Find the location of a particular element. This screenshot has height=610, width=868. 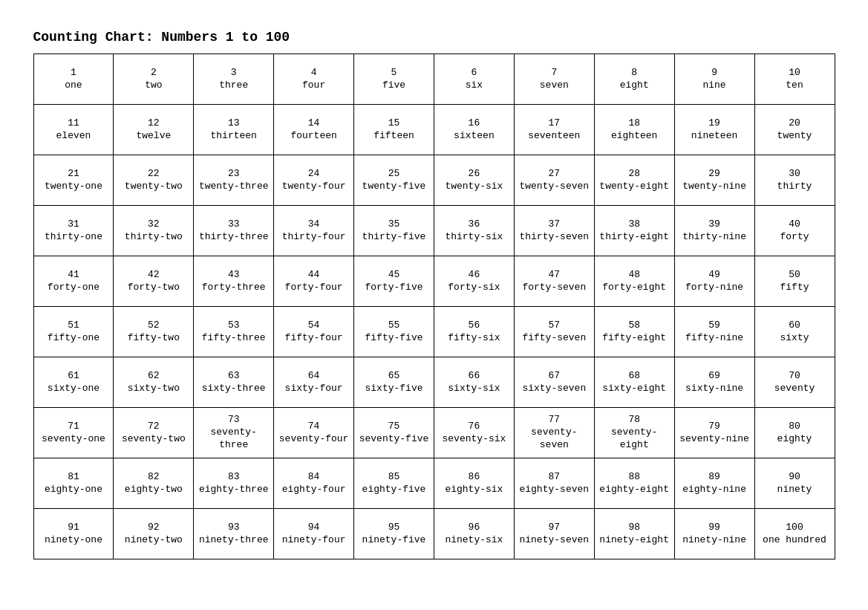

word-8: eight is located at coordinates (634, 86).